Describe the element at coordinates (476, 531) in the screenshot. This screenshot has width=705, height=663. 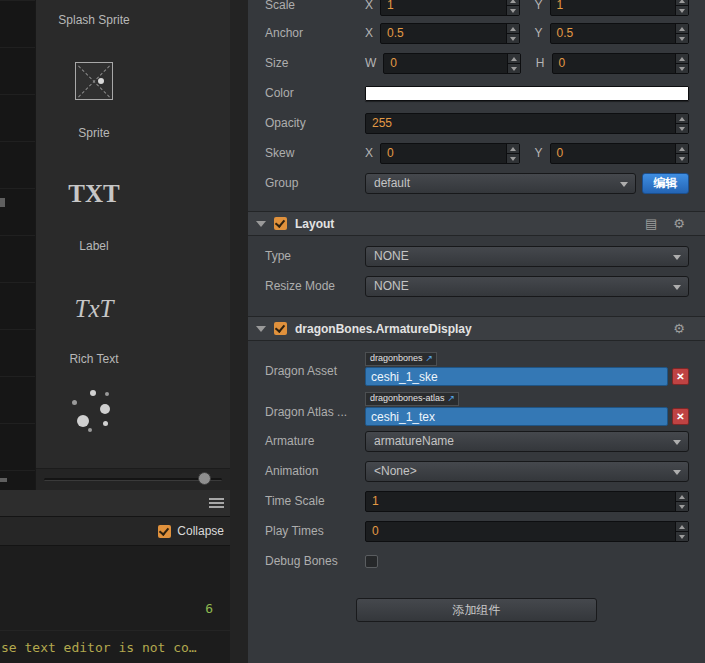
I see `play-times-row: Play Times 0` at that location.